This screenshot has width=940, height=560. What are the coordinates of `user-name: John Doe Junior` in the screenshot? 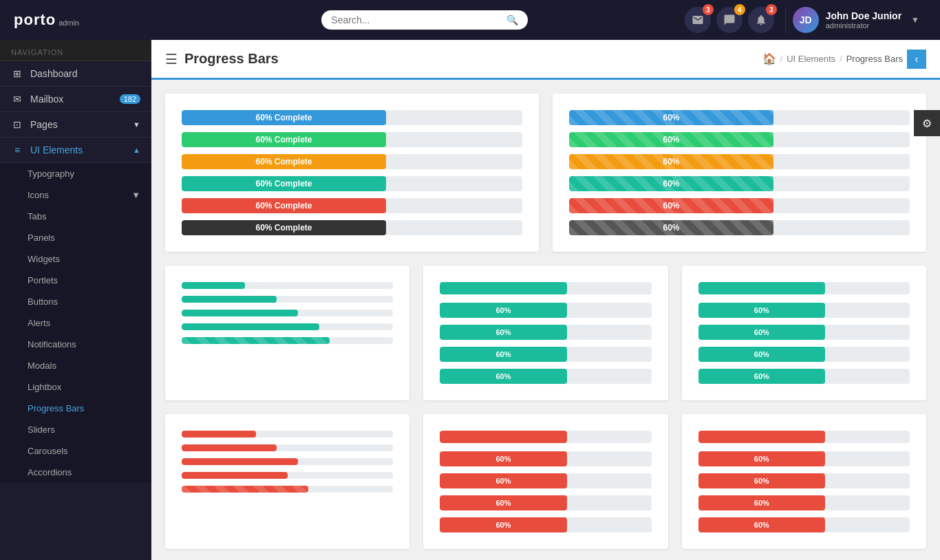 It's located at (864, 16).